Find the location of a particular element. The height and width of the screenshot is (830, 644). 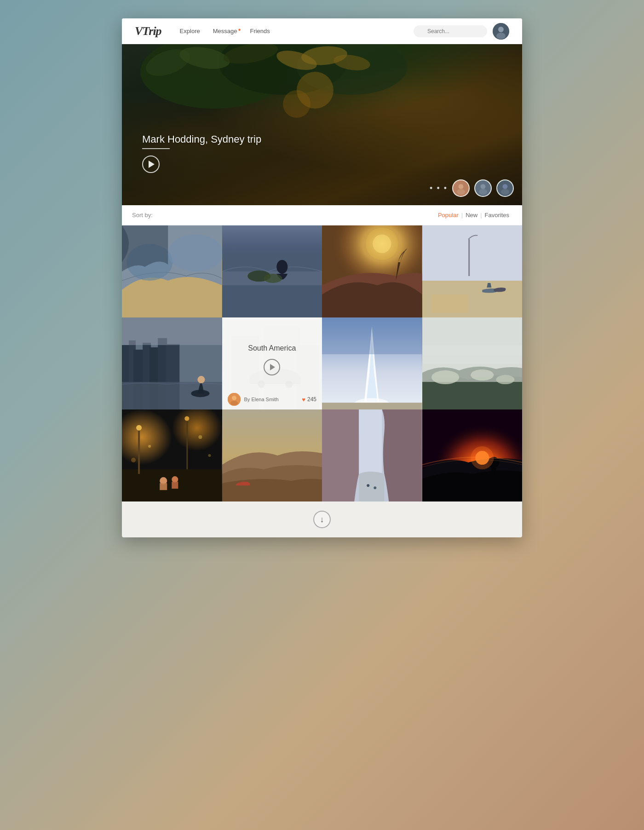

sort-bar: Sort by: Popular | New | Favorites is located at coordinates (322, 215).